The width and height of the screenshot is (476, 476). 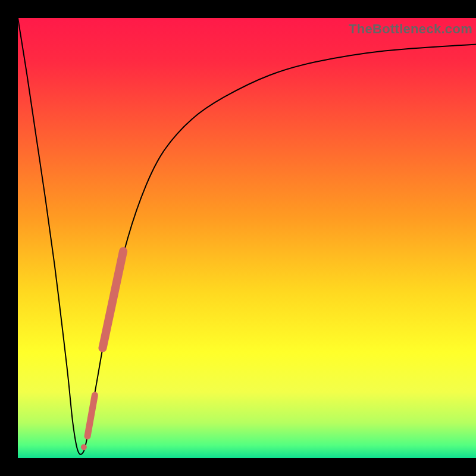 What do you see at coordinates (113, 300) in the screenshot?
I see `salmon-overlay-long` at bounding box center [113, 300].